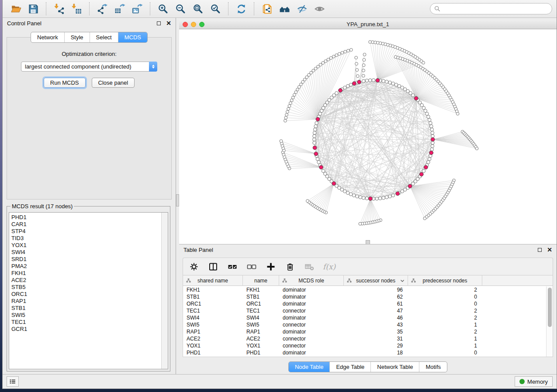 Image resolution: width=557 pixels, height=392 pixels. What do you see at coordinates (177, 200) in the screenshot?
I see `splitter-handle` at bounding box center [177, 200].